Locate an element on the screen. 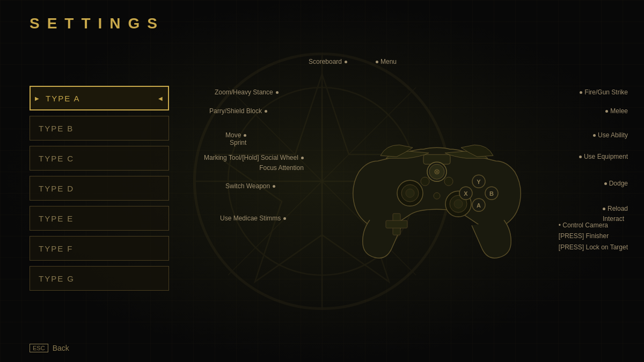 The image size is (644, 362). type-a-label: TYPE A is located at coordinates (63, 99).